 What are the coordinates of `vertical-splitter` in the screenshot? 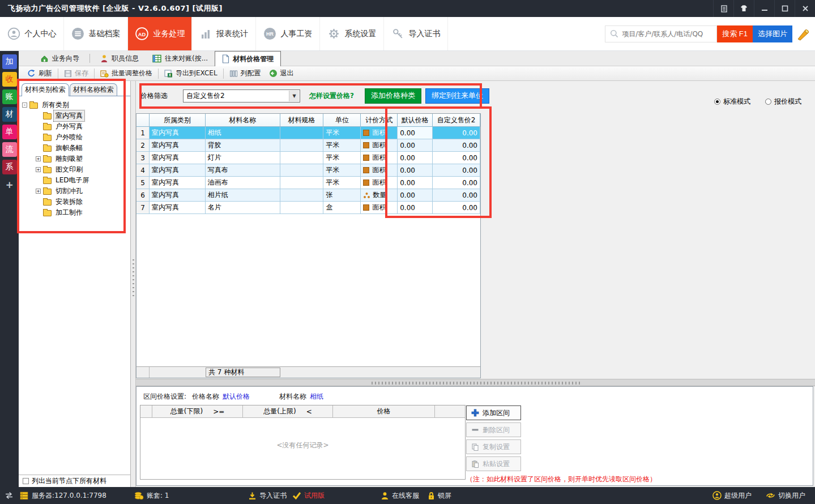 It's located at (134, 284).